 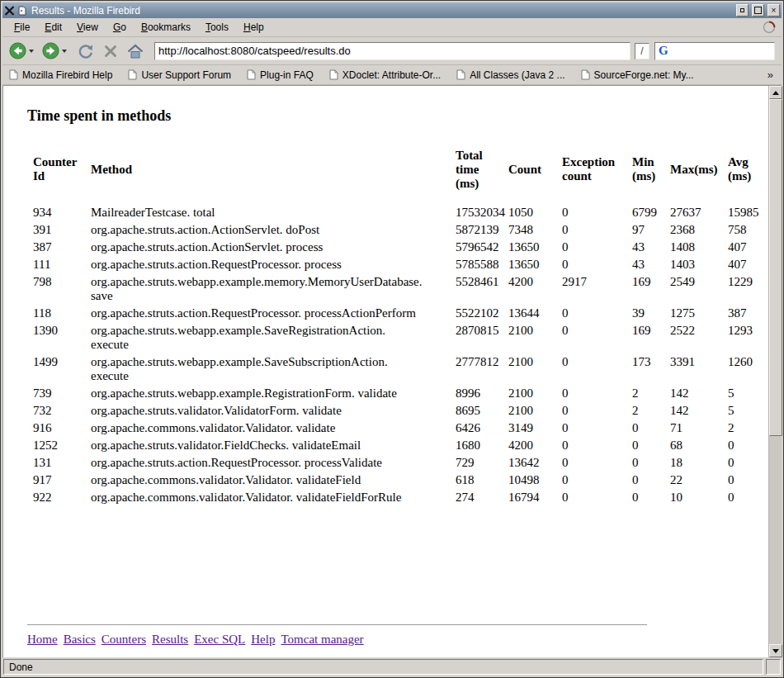 What do you see at coordinates (273, 213) in the screenshot?
I see `cell-method: MailreaderTestcase. total` at bounding box center [273, 213].